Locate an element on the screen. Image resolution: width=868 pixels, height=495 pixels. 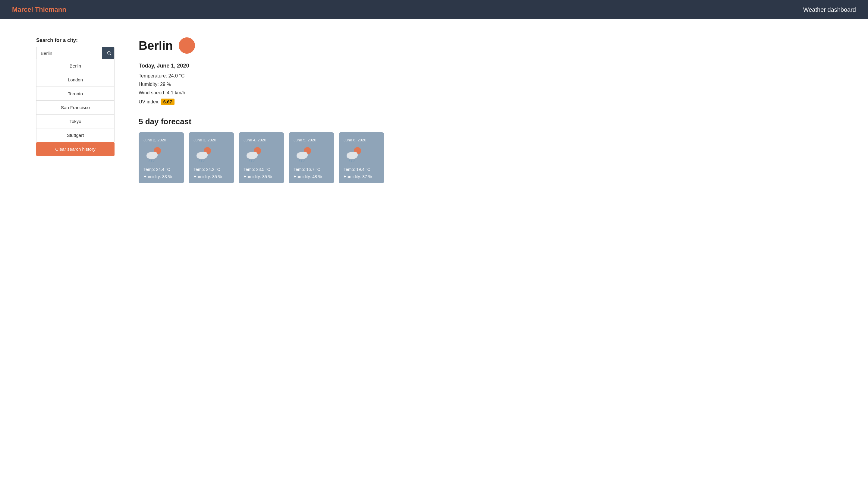
humidity-stat: Humidity: 29 % is located at coordinates (491, 84).